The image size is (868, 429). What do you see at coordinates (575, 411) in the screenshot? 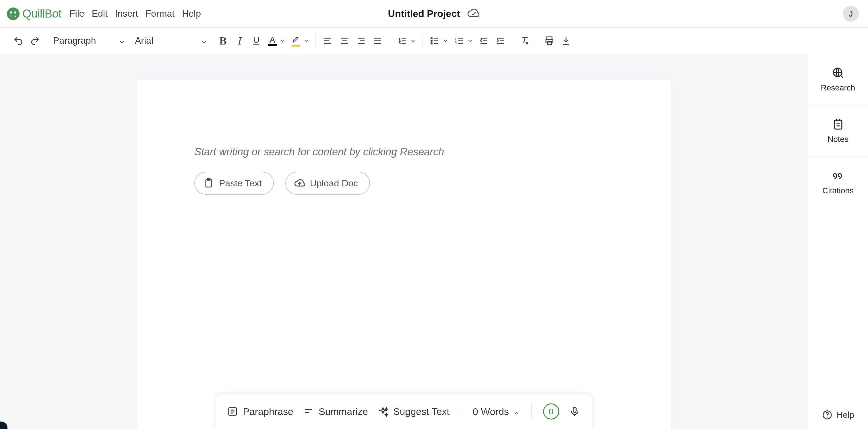
I see `microphone-button` at bounding box center [575, 411].